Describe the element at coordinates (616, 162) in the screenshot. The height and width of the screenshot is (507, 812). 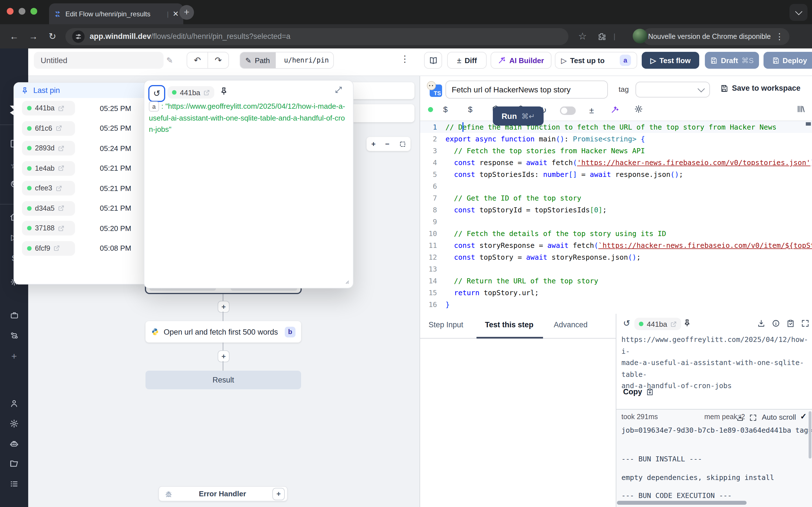
I see `code-line: 4 const response = await fetch('https://…` at that location.